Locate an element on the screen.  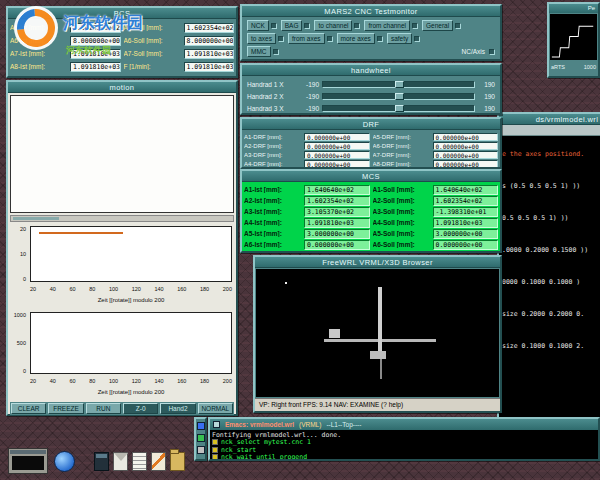
toggle-button: from axes is located at coordinates (306, 38).